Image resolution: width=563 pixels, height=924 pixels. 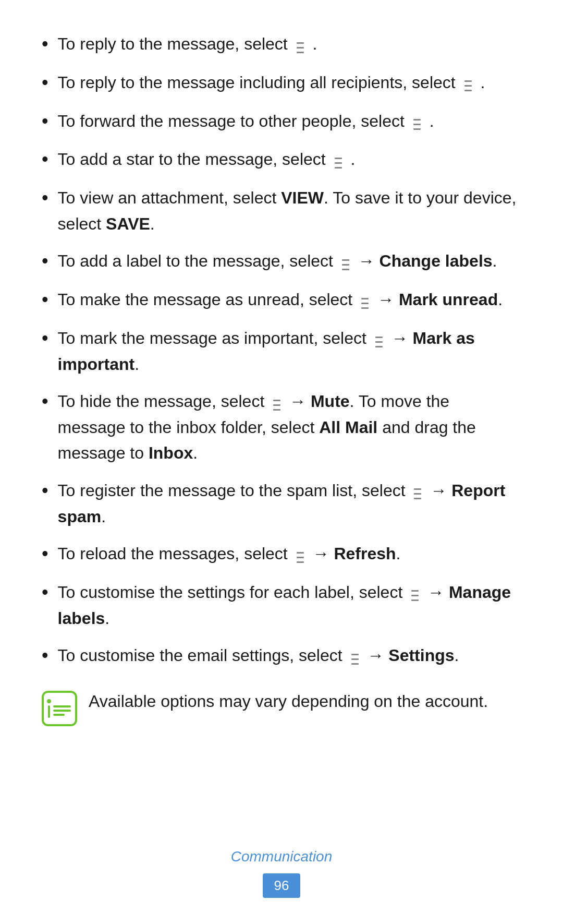 I want to click on item-text: To reply to the message including all re…, so click(x=256, y=82).